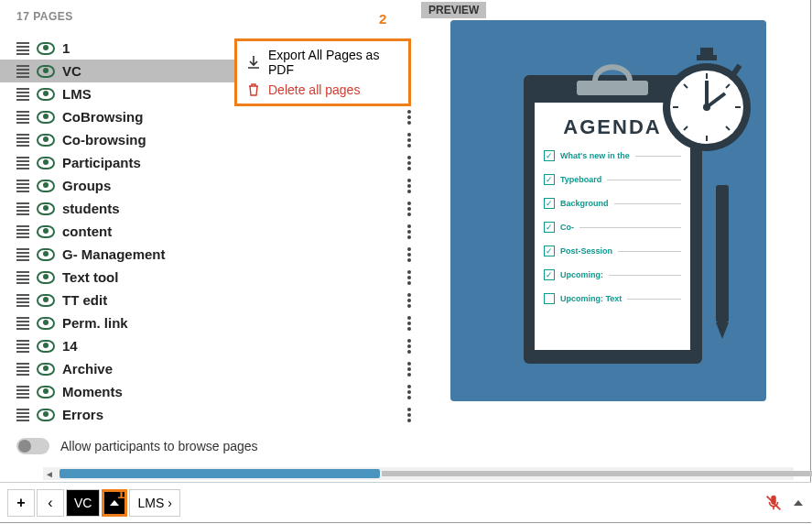 Image resolution: width=812 pixels, height=524 pixels. What do you see at coordinates (216, 368) in the screenshot?
I see `page-row: Archive` at bounding box center [216, 368].